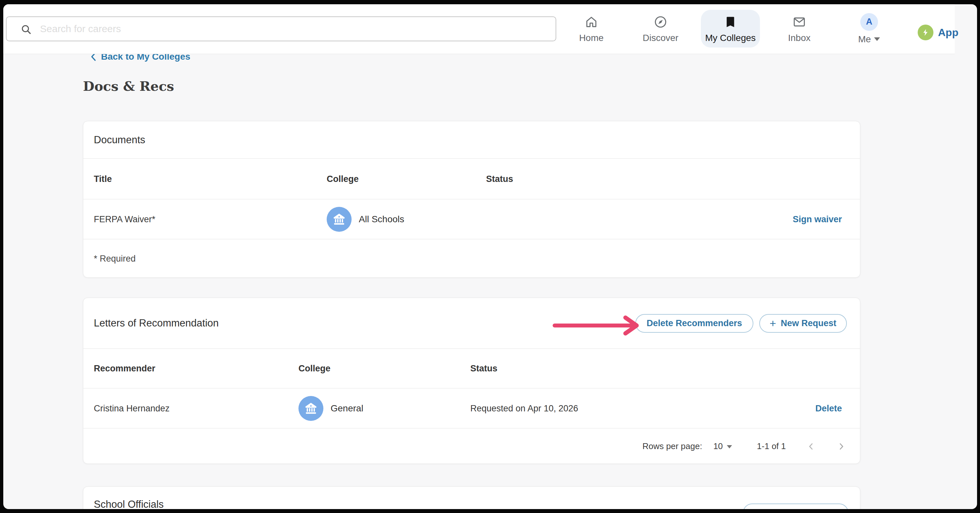 Image resolution: width=980 pixels, height=513 pixels. Describe the element at coordinates (661, 38) in the screenshot. I see `nav-label: Discover` at that location.